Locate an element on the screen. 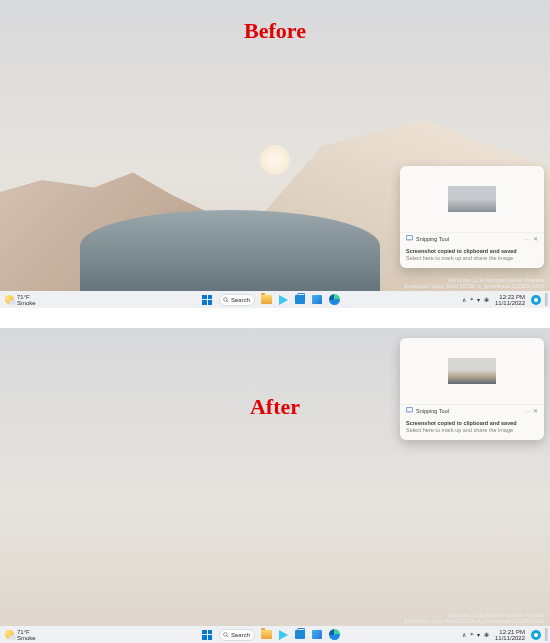 The width and height of the screenshot is (550, 643). taskbar-right: ∧ ⌖ ▾ ❃ 12:21 PM 11/11/2022 is located at coordinates (506, 634).